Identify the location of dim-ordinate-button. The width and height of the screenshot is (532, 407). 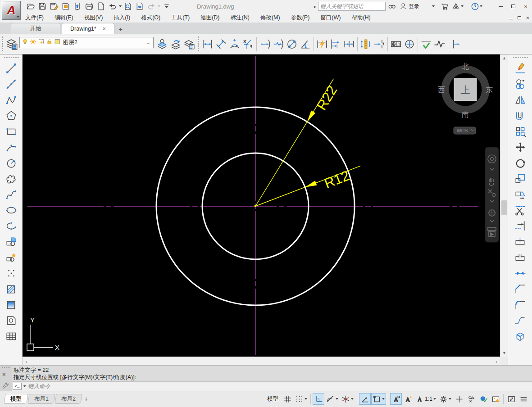
(248, 44).